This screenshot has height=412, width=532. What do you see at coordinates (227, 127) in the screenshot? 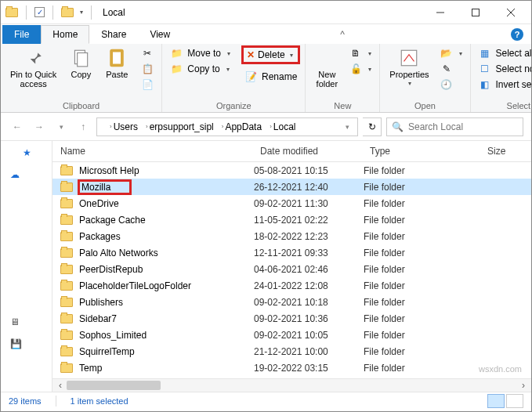
I see `address-bar: ›Users ›erpsupport_sipl ›AppData ›Local …` at bounding box center [227, 127].